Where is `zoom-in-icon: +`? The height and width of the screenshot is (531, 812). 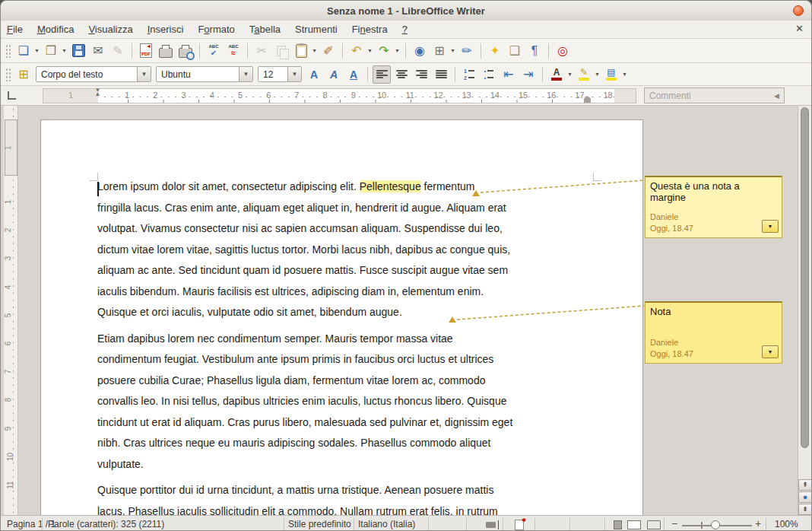 zoom-in-icon: + is located at coordinates (758, 523).